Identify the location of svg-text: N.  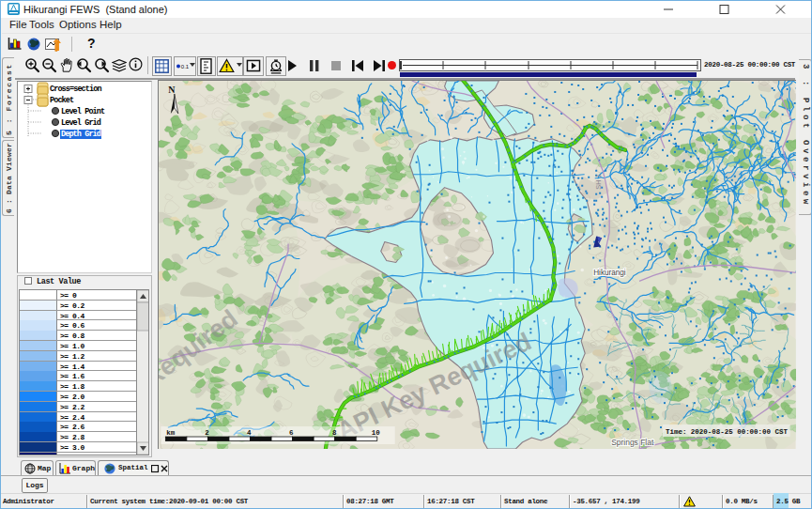
(172, 90).